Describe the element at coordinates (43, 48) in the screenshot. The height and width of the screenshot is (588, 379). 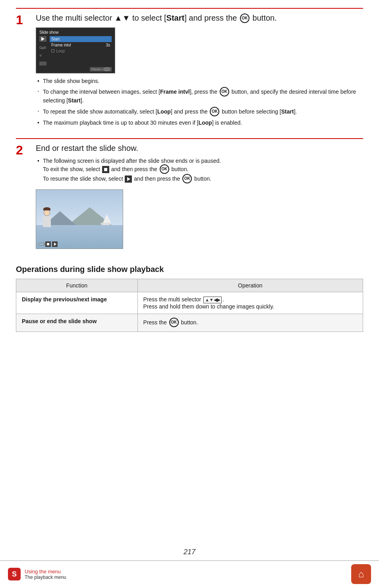
I see `camera-gp0-label: Gρ0` at that location.